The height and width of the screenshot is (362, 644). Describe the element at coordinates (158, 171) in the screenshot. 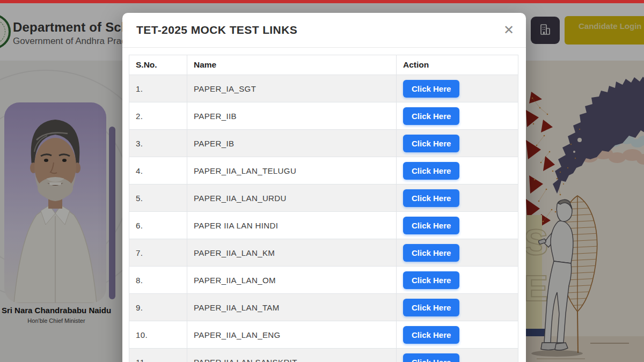

I see `row-serial-number: 4.` at that location.